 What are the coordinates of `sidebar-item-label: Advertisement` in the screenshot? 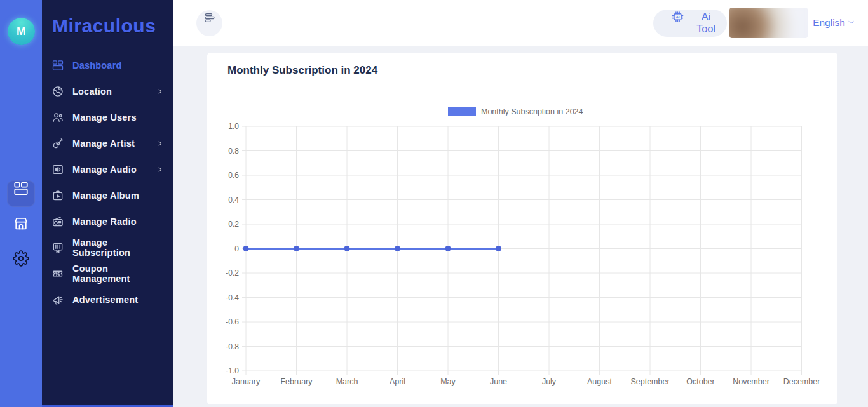 It's located at (118, 300).